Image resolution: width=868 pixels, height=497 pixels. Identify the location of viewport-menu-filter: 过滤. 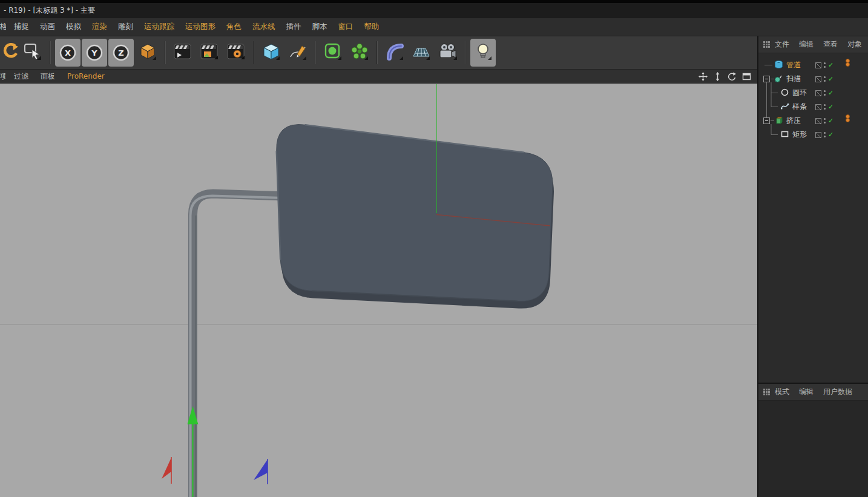
(21, 76).